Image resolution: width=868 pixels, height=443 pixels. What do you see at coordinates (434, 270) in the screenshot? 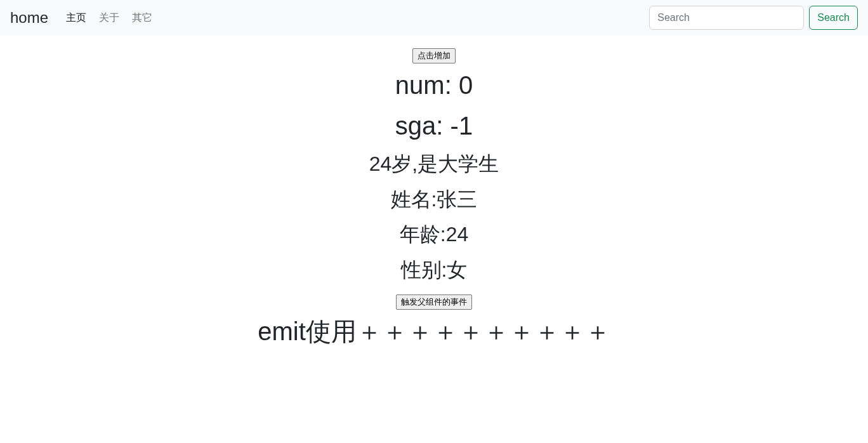
I see `gender-line: 性别:女` at bounding box center [434, 270].